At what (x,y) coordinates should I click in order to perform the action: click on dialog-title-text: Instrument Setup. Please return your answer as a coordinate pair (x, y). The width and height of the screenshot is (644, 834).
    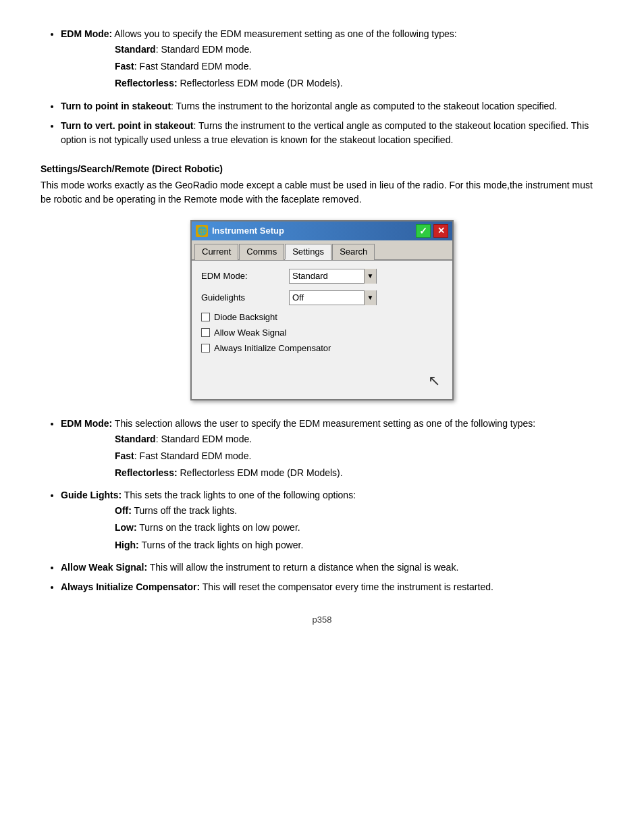
    Looking at the image, I should click on (248, 231).